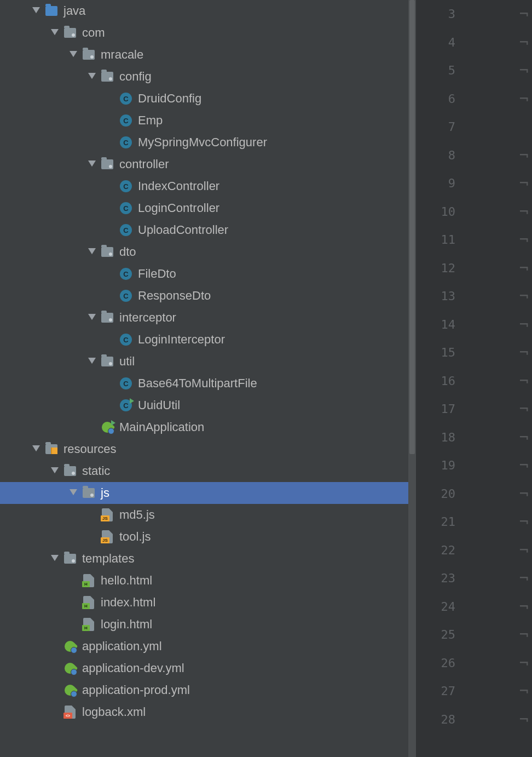 This screenshot has width=532, height=757. I want to click on tree-item: templates, so click(208, 559).